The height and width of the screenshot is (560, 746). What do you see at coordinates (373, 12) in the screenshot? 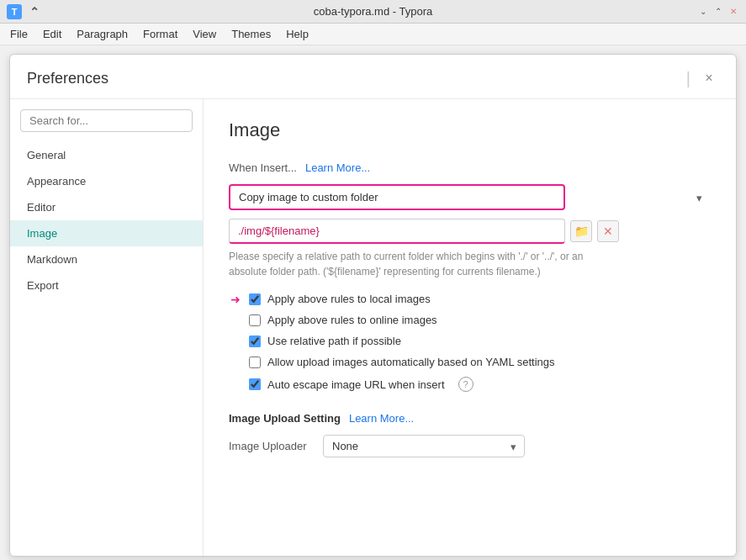
I see `window-title: coba-typora.md - Typora` at bounding box center [373, 12].